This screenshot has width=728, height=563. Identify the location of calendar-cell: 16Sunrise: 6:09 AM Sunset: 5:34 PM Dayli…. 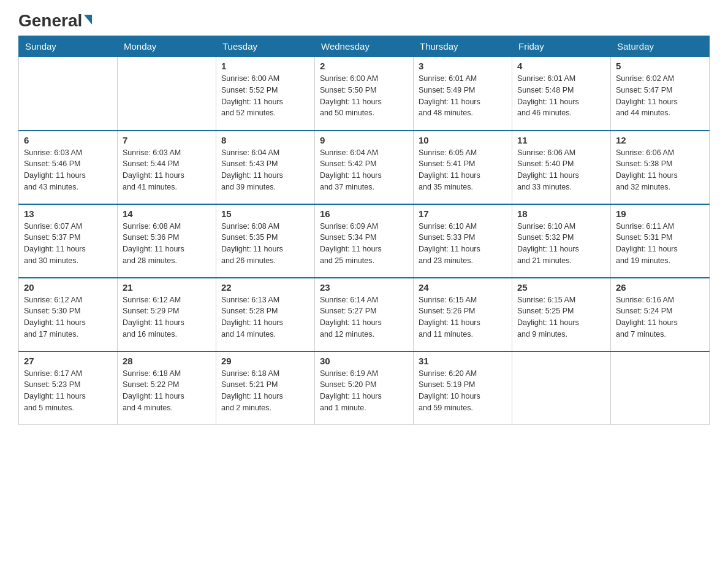
(364, 241).